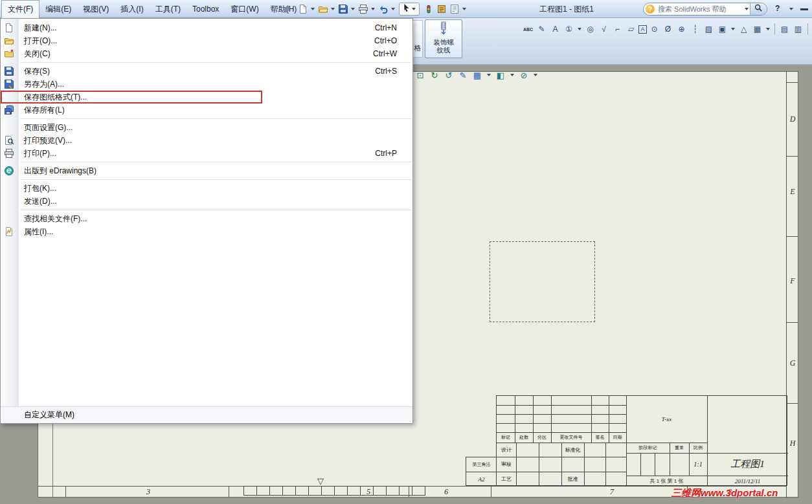 This screenshot has height=504, width=812. I want to click on dashed-selection-box, so click(543, 282).